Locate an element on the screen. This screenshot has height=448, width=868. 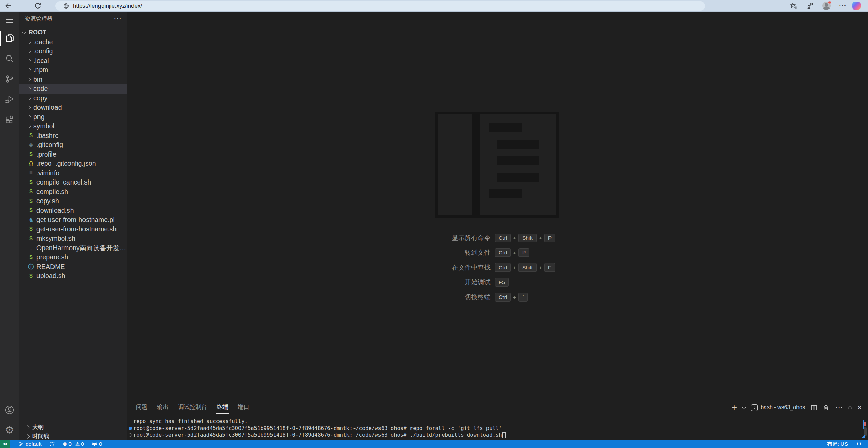
panel-tab-调试控制台: 调试控制台 is located at coordinates (193, 407).